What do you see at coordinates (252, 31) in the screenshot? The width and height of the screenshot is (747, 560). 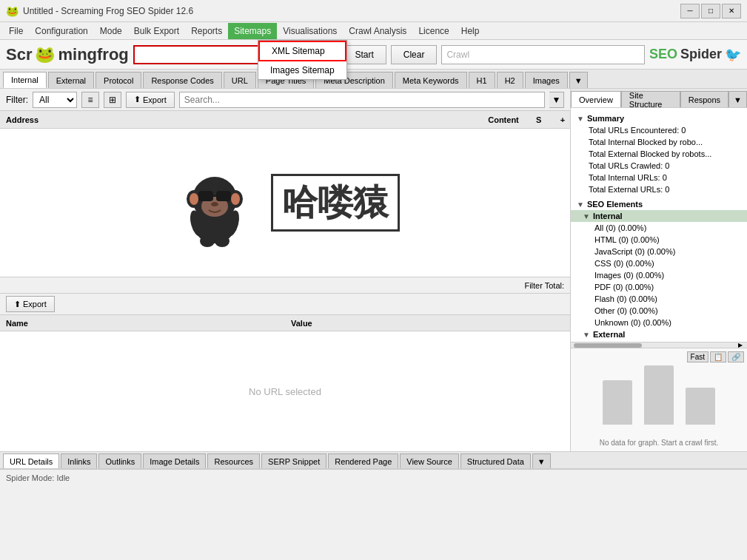 I see `menu-sitemaps: Sitemaps` at bounding box center [252, 31].